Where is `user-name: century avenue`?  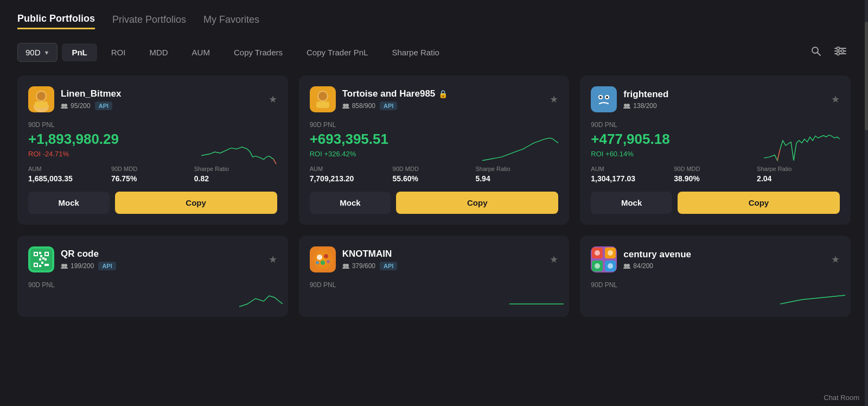 user-name: century avenue is located at coordinates (658, 255).